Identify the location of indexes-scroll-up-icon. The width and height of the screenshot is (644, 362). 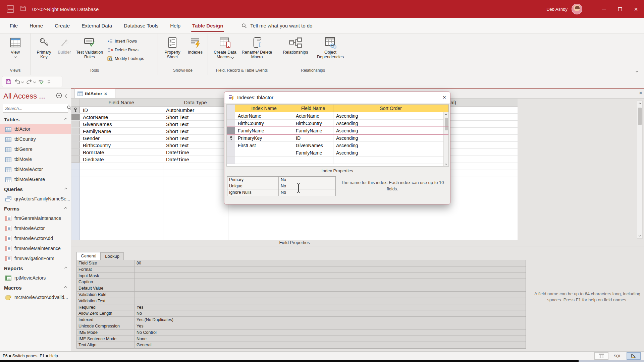
(446, 115).